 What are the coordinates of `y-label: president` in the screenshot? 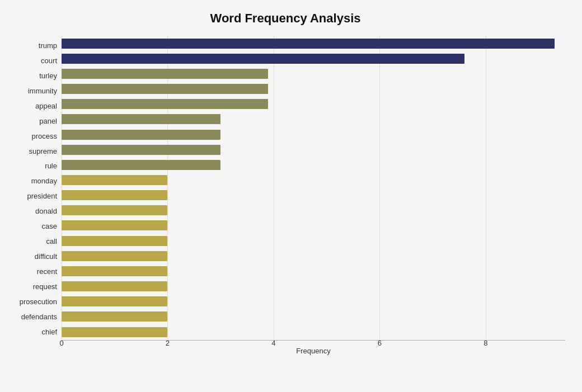 It's located at (43, 196).